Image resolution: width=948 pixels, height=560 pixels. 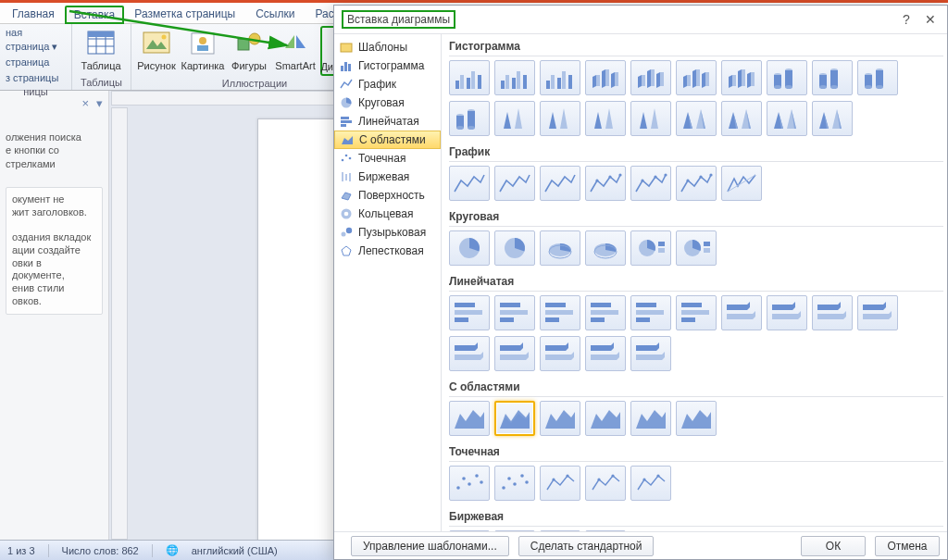 What do you see at coordinates (587, 546) in the screenshot?
I see `set-default-button: Сделать стандартной` at bounding box center [587, 546].